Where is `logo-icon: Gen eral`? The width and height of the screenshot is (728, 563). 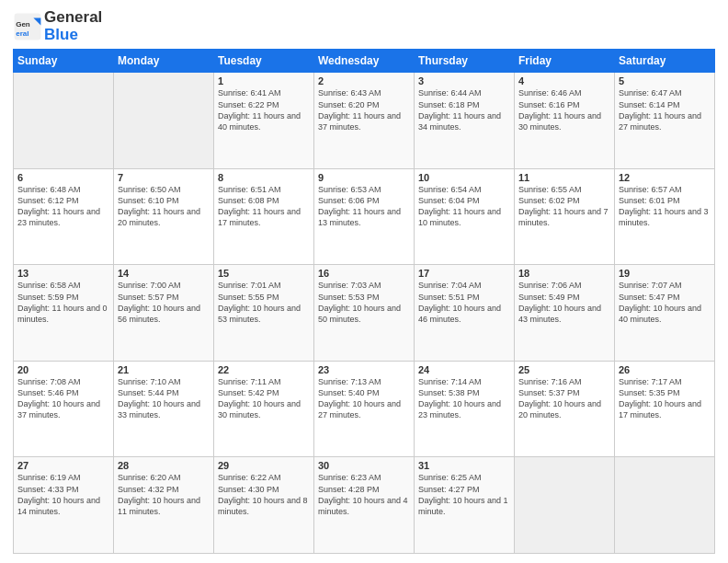 logo-icon: Gen eral is located at coordinates (28, 27).